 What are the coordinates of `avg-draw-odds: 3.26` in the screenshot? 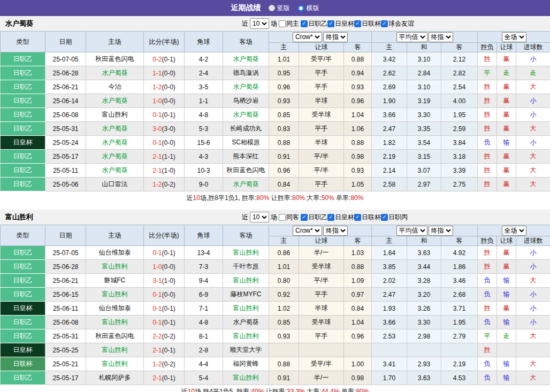 It's located at (424, 309).